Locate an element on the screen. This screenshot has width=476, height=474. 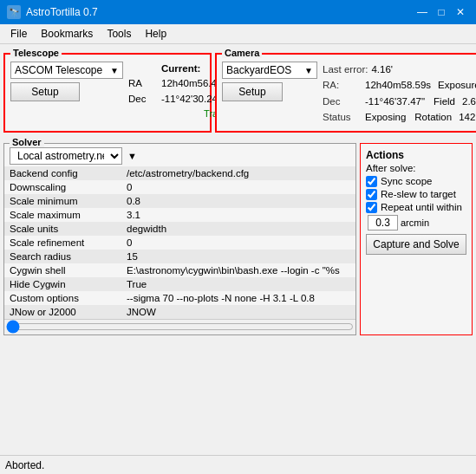
menu-file: File is located at coordinates (19, 34).